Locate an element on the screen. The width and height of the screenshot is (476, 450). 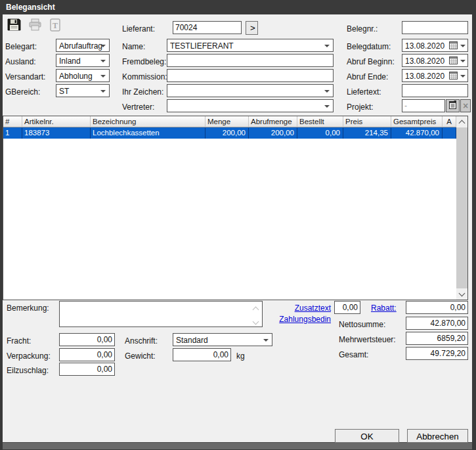
lieferant-label: Lieferant: is located at coordinates (139, 29).